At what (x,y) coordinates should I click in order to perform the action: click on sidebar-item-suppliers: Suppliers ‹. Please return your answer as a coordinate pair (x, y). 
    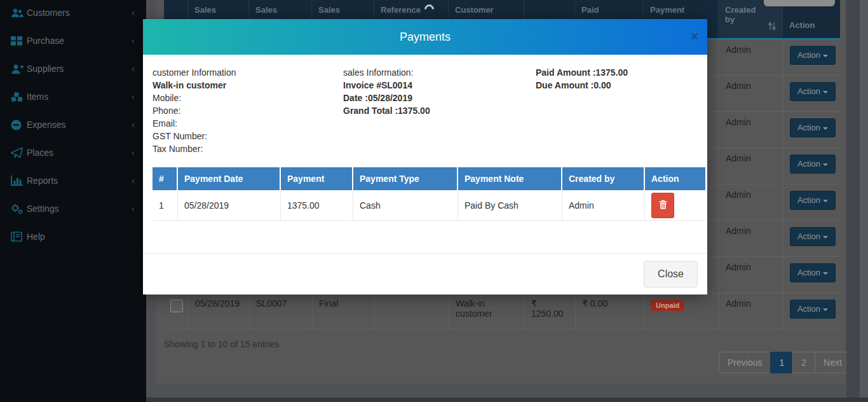
    Looking at the image, I should click on (73, 70).